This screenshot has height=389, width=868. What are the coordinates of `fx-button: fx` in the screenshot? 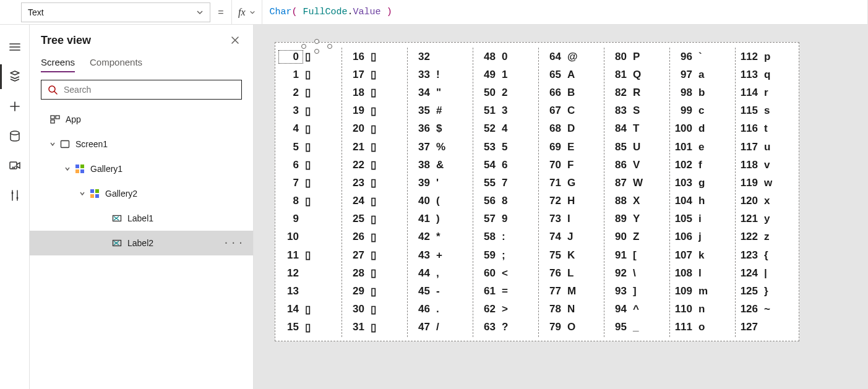 It's located at (247, 12).